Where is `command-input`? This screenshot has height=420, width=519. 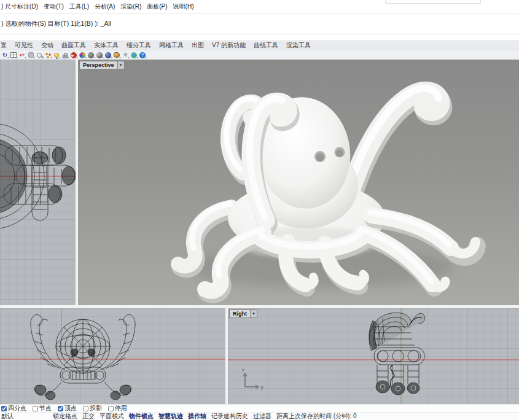 command-input is located at coordinates (259, 38).